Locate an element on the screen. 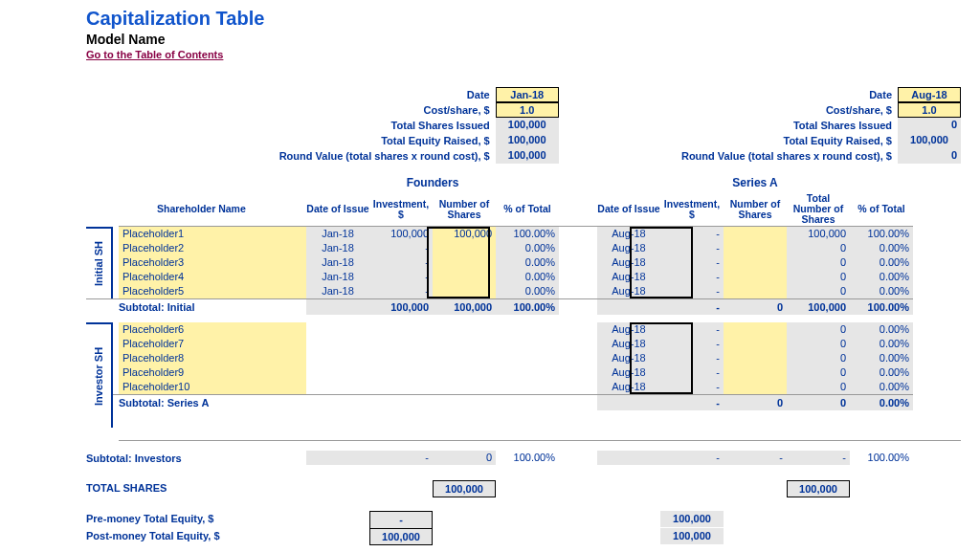 This screenshot has height=552, width=980. founders-date: Jan-18 is located at coordinates (527, 95).